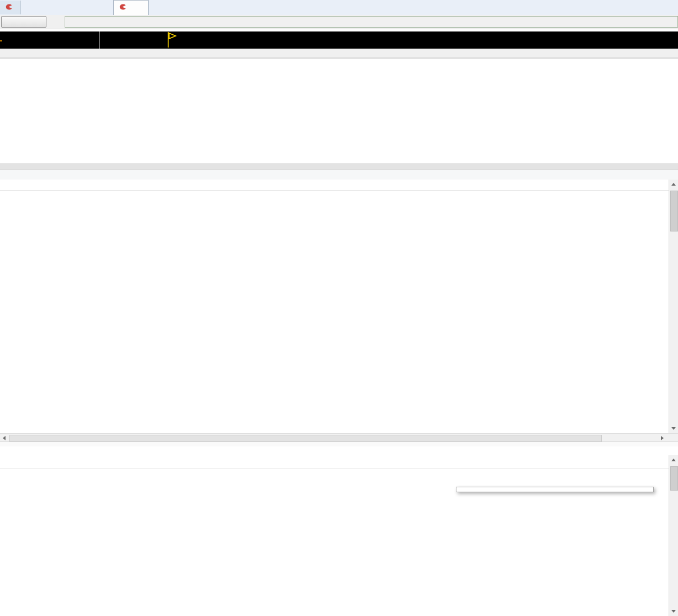 The width and height of the screenshot is (678, 616). Describe the element at coordinates (339, 8) in the screenshot. I see `editor-tab-bar` at that location.